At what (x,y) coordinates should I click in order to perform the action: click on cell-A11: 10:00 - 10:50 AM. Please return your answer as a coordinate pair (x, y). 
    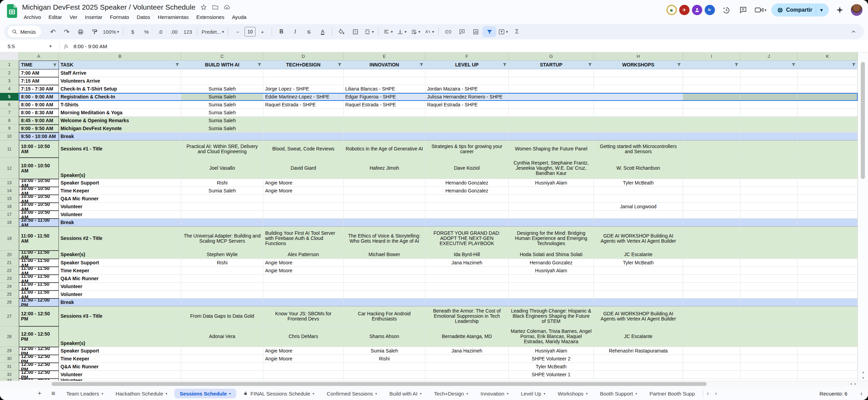
    Looking at the image, I should click on (39, 149).